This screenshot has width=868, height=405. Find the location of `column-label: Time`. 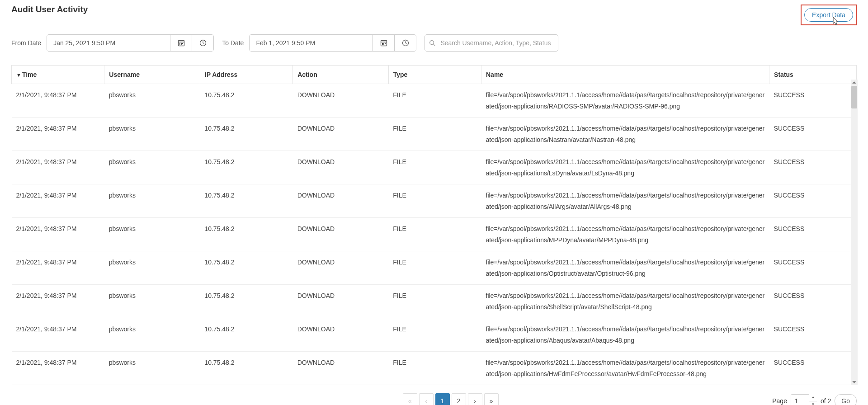

column-label: Time is located at coordinates (29, 75).